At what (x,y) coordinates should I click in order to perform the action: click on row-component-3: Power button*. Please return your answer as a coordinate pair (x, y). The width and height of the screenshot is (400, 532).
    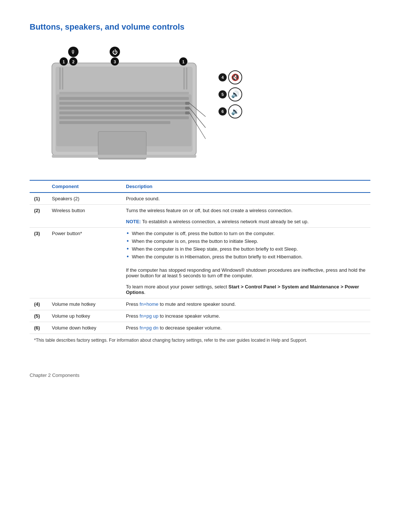
    Looking at the image, I should click on (84, 263).